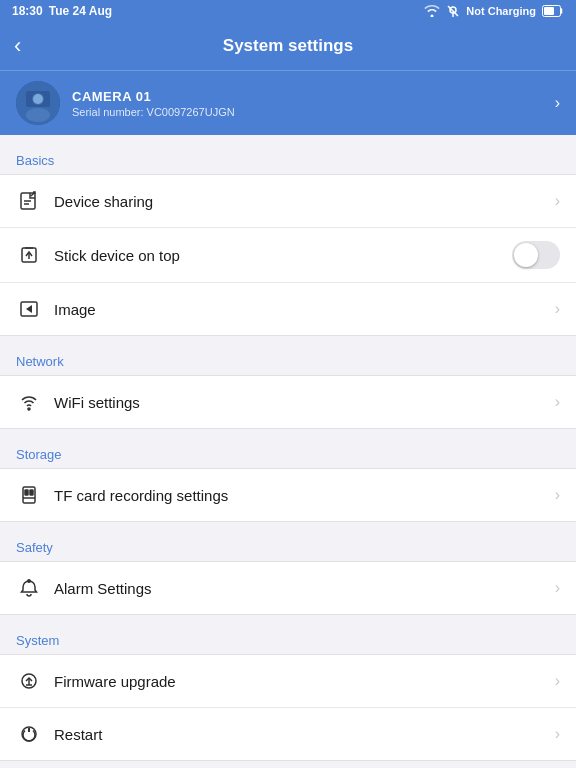  Describe the element at coordinates (558, 201) in the screenshot. I see `device-sharing-chevron: ›` at that location.